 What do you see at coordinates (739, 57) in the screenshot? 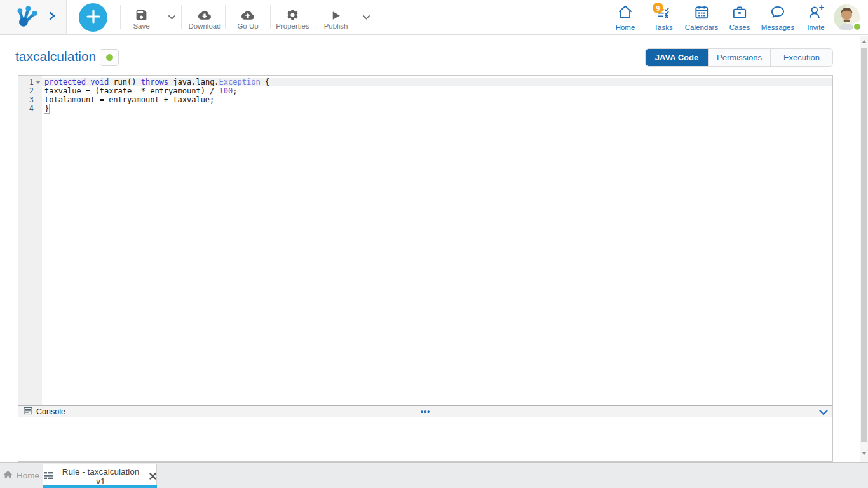
I see `tab-permissions: Permissions` at bounding box center [739, 57].